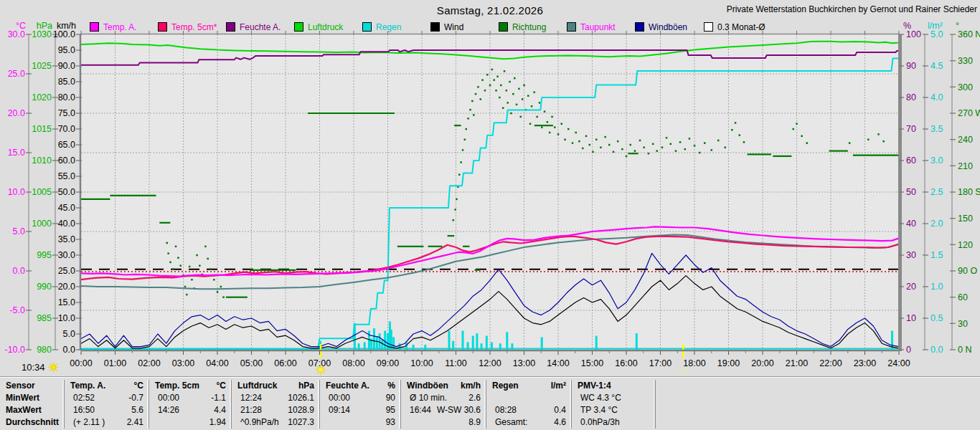 Image resolution: width=980 pixels, height=430 pixels. Describe the element at coordinates (67, 145) in the screenshot. I see `axis-tick-label: 65.0` at that location.